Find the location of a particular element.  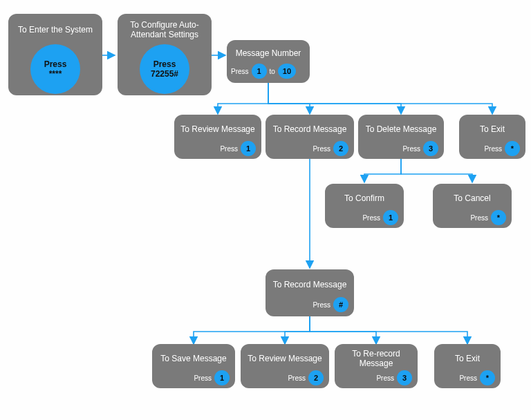

node-confirm: To Confirm Press 1 is located at coordinates (364, 206).